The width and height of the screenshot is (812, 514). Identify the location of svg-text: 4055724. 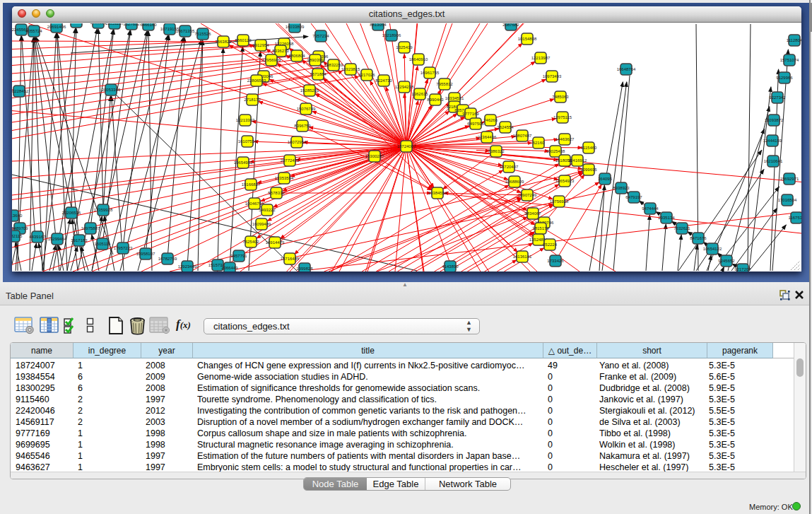
(34, 31).